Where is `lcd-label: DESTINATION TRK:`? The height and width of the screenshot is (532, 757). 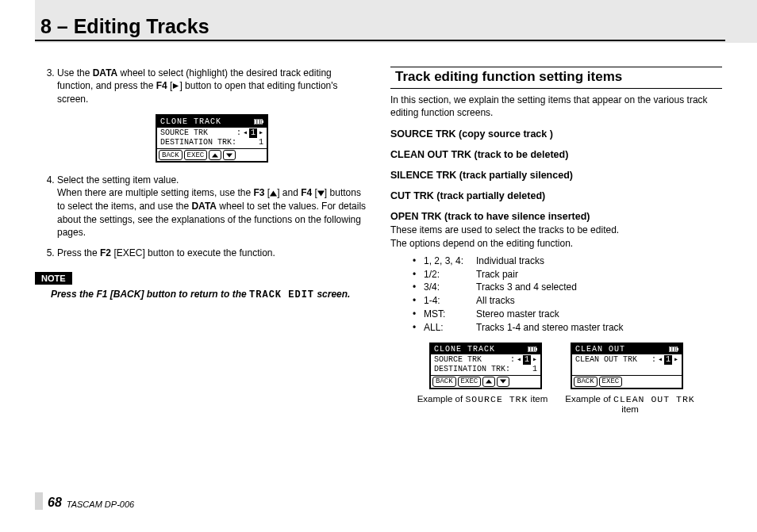 lcd-label: DESTINATION TRK: is located at coordinates (472, 369).